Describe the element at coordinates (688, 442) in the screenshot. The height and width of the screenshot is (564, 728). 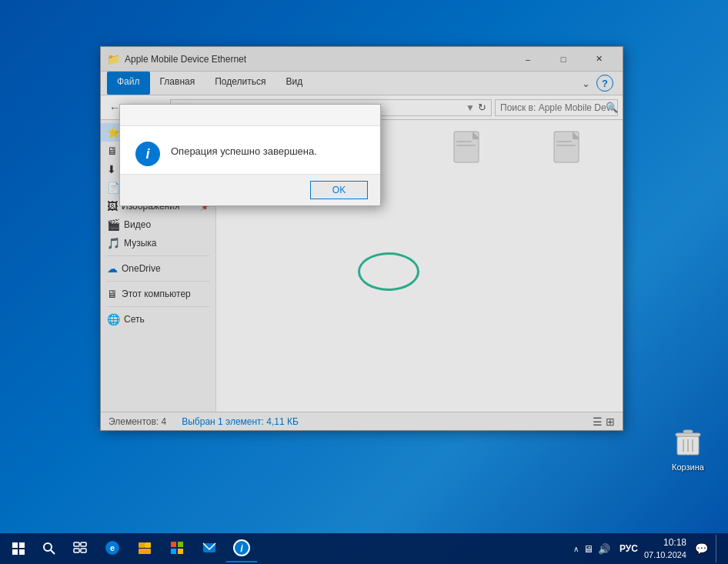
I see `recycle-bin-icon` at that location.